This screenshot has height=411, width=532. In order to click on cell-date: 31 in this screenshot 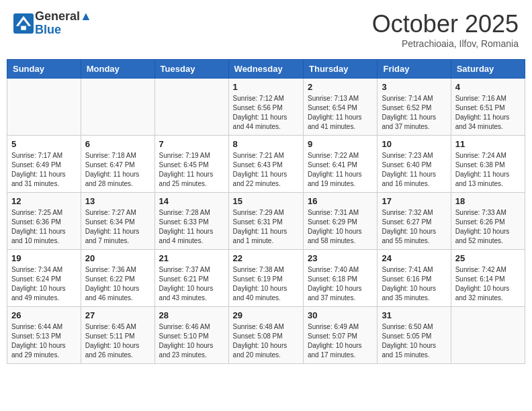, I will do `click(414, 316)`.